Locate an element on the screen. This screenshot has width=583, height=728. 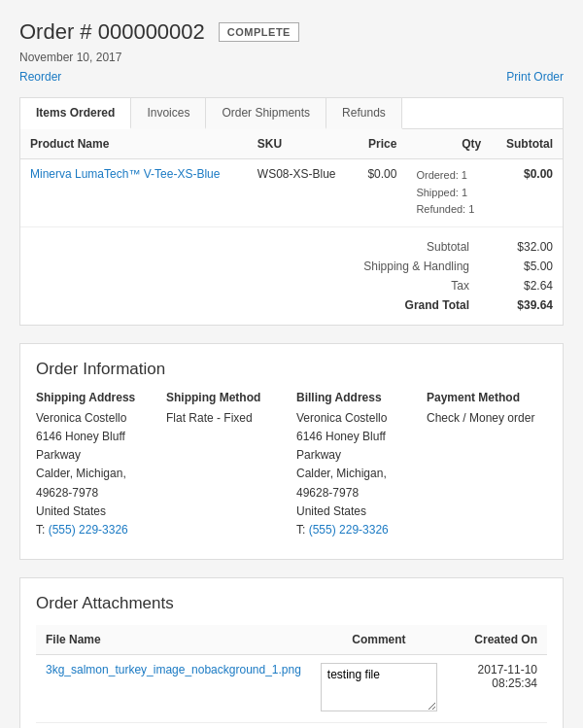
shipping-label: Shipping & Handling is located at coordinates (407, 266).